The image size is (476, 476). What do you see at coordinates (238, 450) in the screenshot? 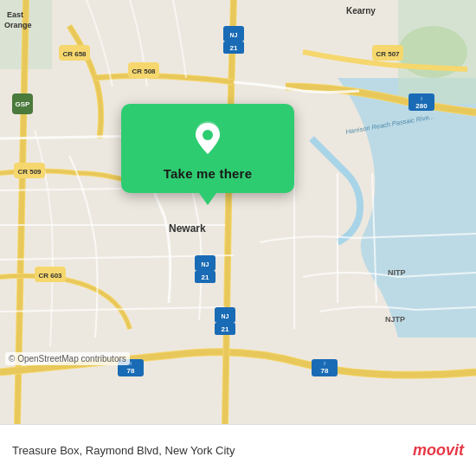
I see `bottom-bar: Treasure Box, Raymond Blvd, New York Cit…` at bounding box center [238, 450].